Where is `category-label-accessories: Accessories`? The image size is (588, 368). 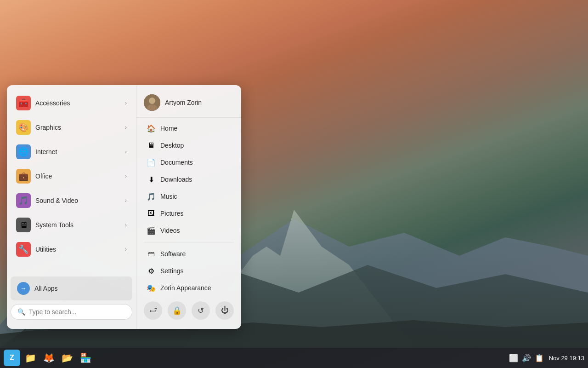 category-label-accessories: Accessories is located at coordinates (80, 103).